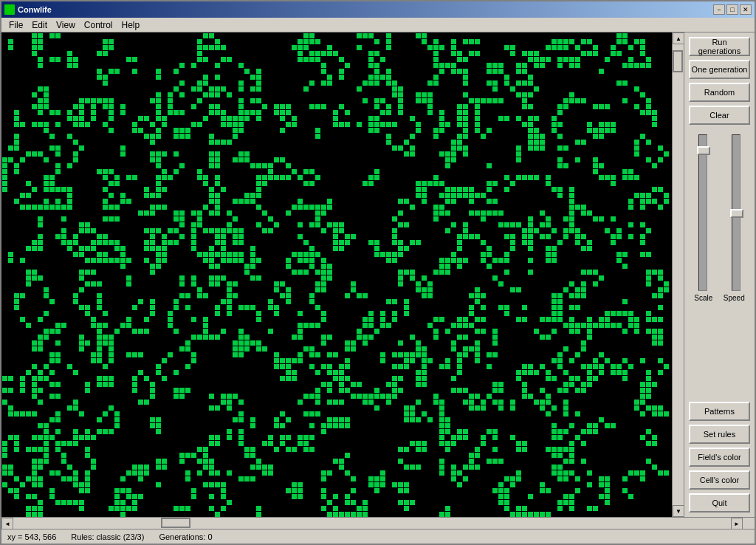 This screenshot has width=756, height=545. Describe the element at coordinates (10, 10) in the screenshot. I see `app-icon` at that location.